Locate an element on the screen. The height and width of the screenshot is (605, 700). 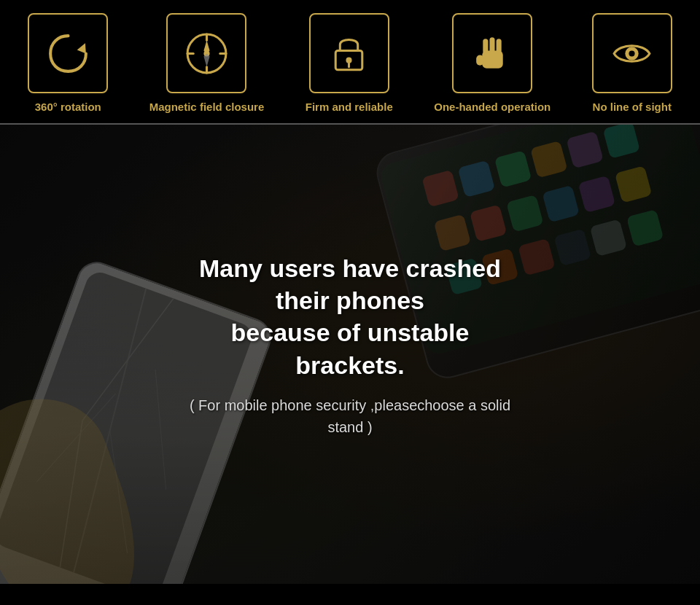
feature-item-nosight: No line of sight is located at coordinates (632, 63).